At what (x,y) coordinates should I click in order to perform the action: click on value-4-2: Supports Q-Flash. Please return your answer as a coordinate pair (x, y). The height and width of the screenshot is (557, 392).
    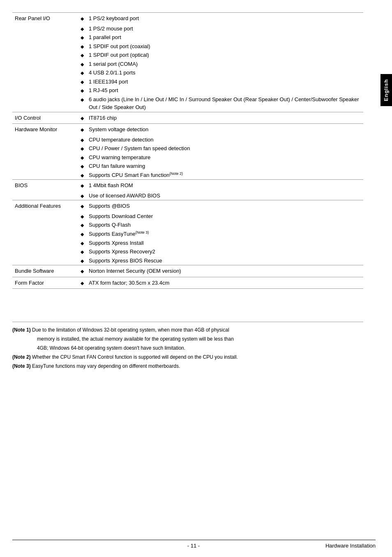
    Looking at the image, I should click on (225, 225).